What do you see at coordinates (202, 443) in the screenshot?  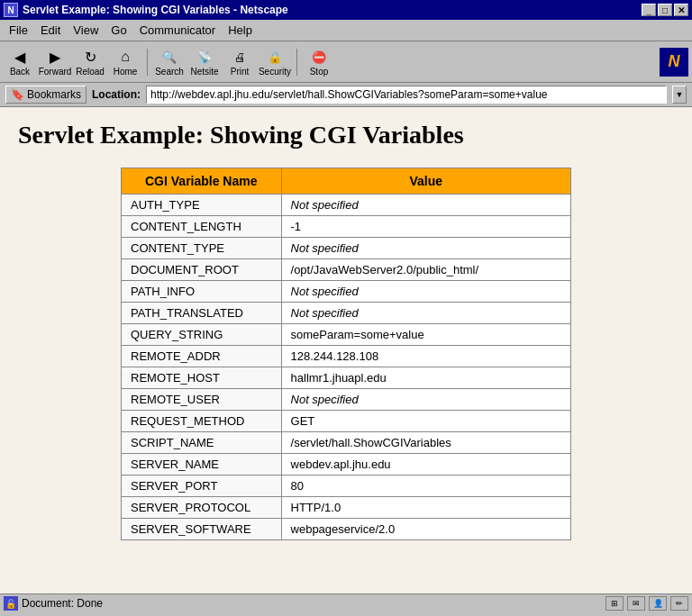 I see `cgi-variable-name: SCRIPT_NAME` at bounding box center [202, 443].